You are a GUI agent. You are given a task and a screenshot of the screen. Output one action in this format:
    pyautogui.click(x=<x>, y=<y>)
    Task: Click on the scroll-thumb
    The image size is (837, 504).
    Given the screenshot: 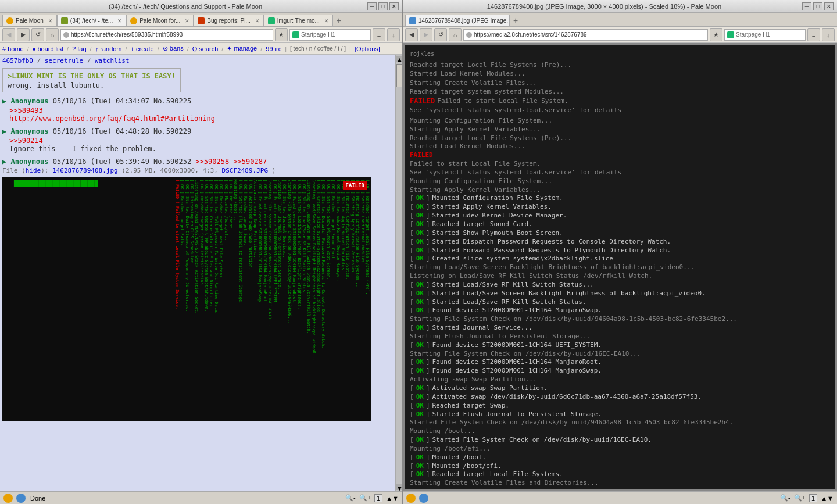 What is the action you would take?
    pyautogui.click(x=399, y=76)
    